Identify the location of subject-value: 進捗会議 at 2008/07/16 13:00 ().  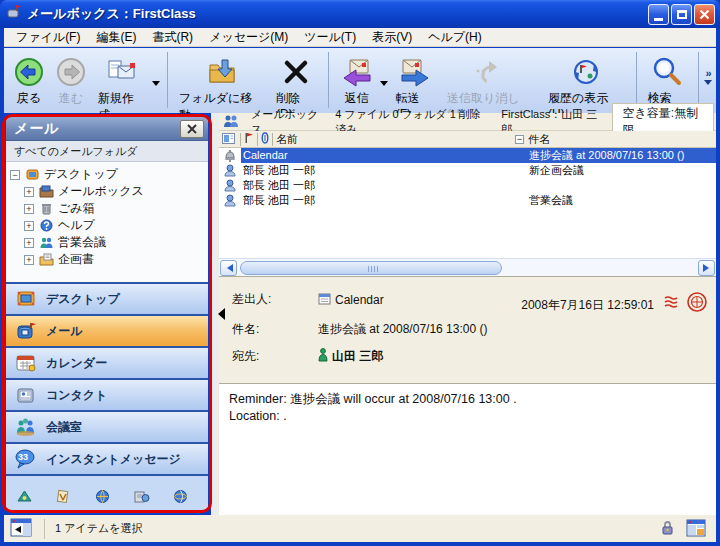
(402, 330).